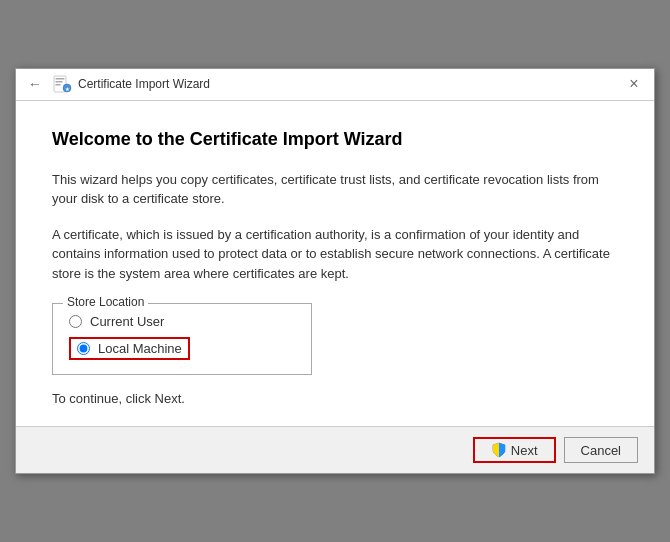 The image size is (670, 542). Describe the element at coordinates (84, 348) in the screenshot. I see `local-machine-radio` at that location.